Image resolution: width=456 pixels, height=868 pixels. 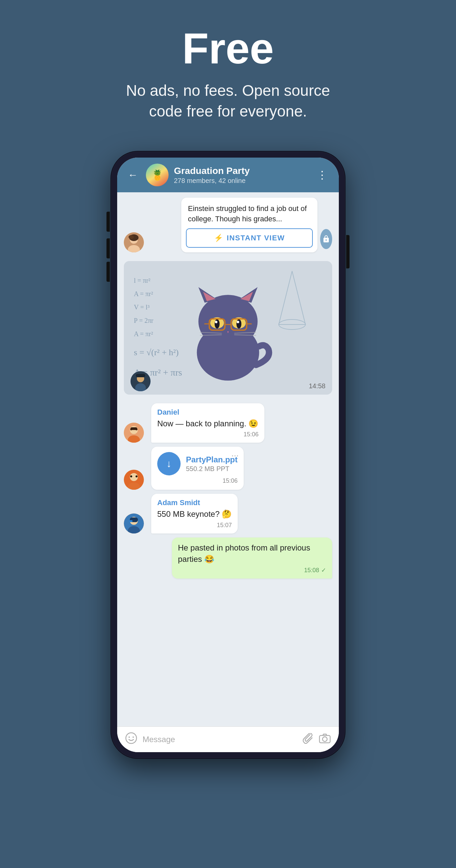 What do you see at coordinates (228, 175) in the screenshot?
I see `chat-header: ← 🍍 Graduation Party 278 members, 42 onl…` at bounding box center [228, 175].